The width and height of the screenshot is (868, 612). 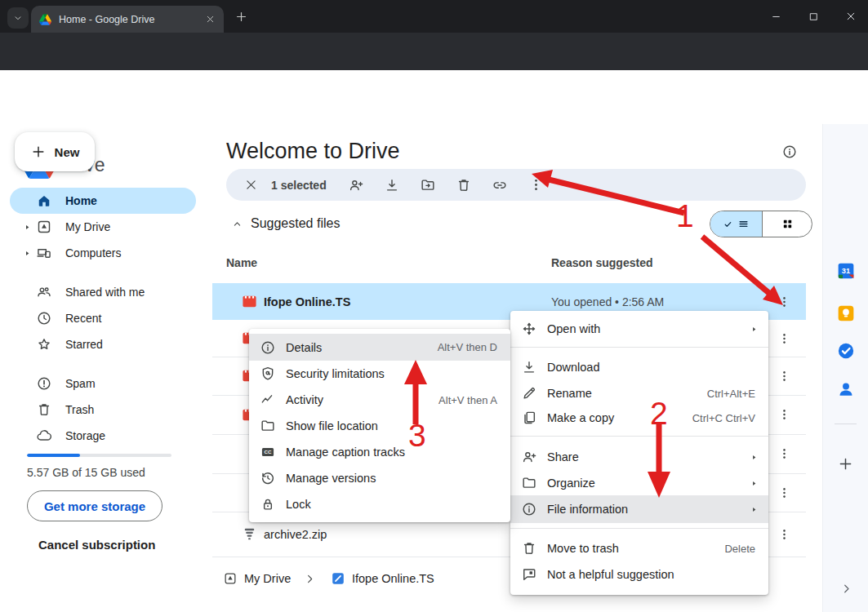 I want to click on file-name: archive2.zip, so click(x=296, y=534).